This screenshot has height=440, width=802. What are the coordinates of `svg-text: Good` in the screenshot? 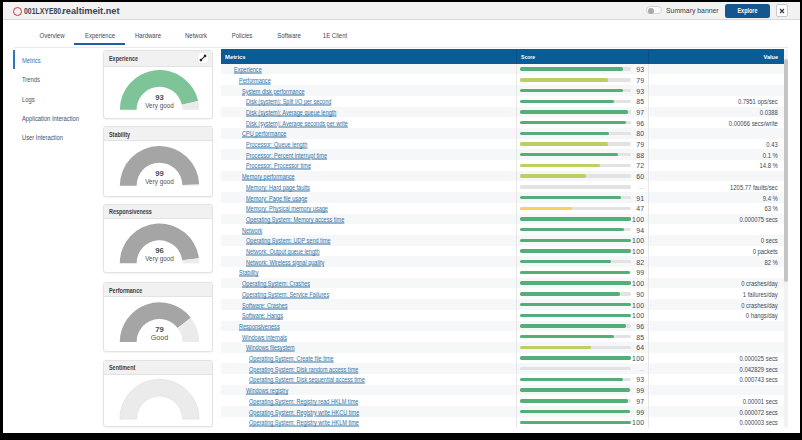 It's located at (159, 338).